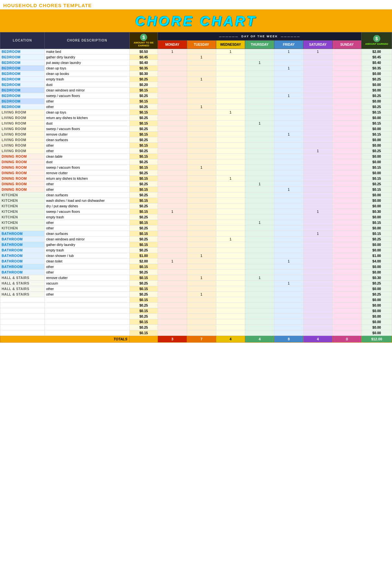  What do you see at coordinates (196, 123) in the screenshot?
I see `table-row: LIVING ROOMdust$0.151$0.15` at bounding box center [196, 123].